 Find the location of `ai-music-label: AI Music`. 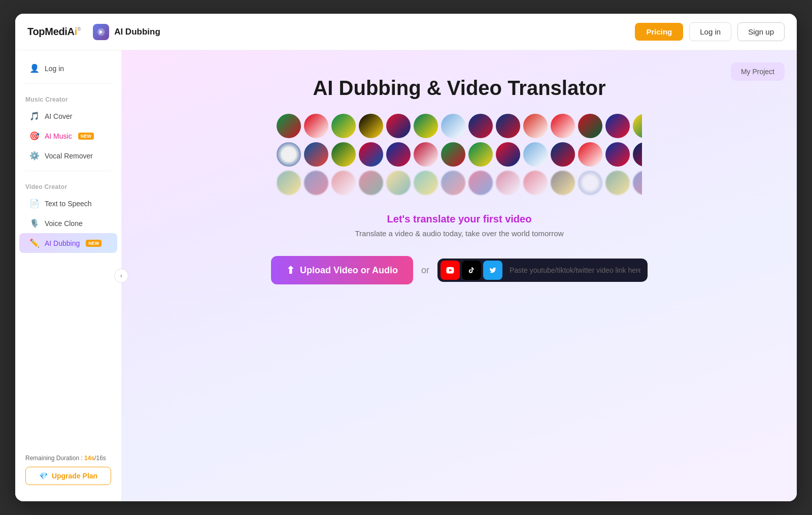

ai-music-label: AI Music is located at coordinates (58, 136).